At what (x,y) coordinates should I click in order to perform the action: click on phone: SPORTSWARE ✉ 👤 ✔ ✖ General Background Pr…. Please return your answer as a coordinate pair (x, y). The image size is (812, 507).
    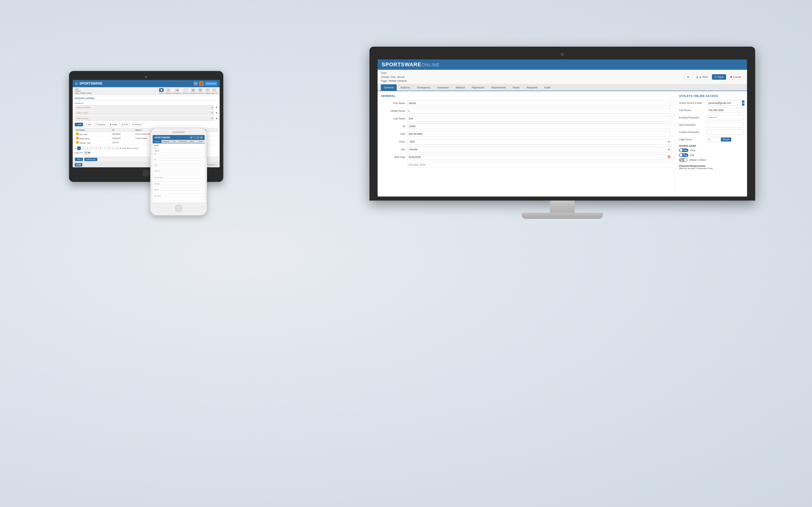
    Looking at the image, I should click on (179, 172).